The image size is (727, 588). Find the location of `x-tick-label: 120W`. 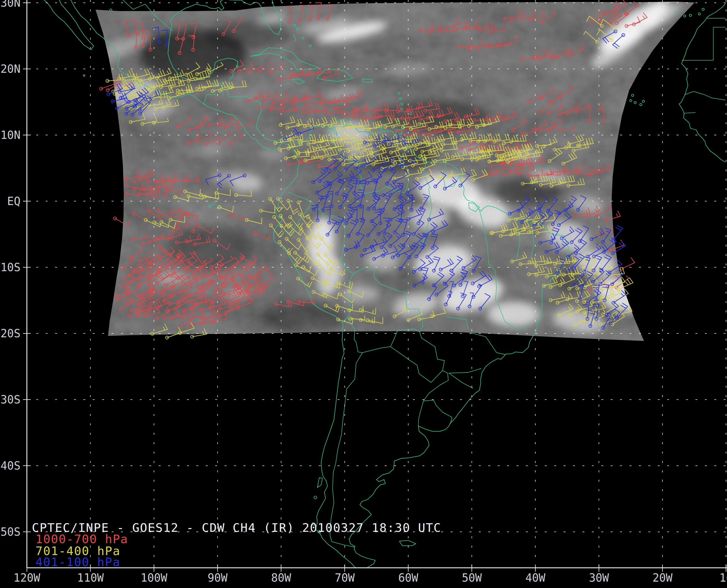

x-tick-label: 120W is located at coordinates (27, 578).